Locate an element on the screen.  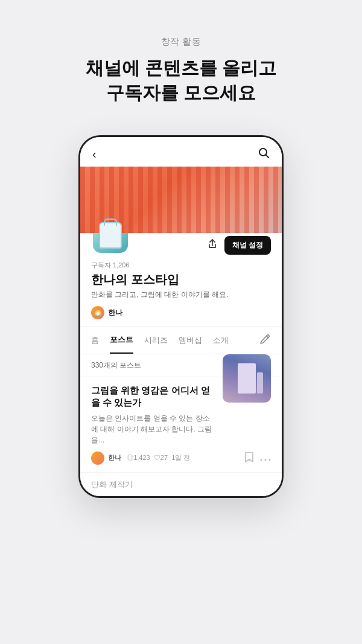
author-name: 한나 is located at coordinates (115, 313).